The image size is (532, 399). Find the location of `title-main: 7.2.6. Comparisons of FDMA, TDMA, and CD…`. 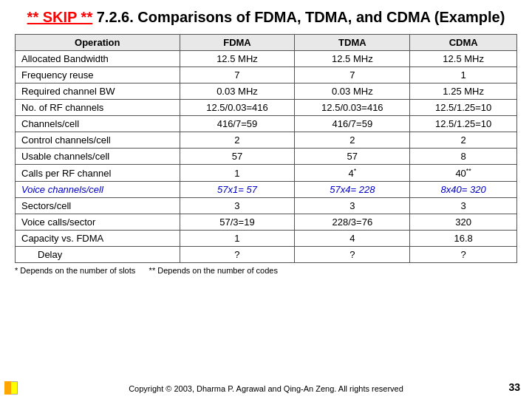

title-main: 7.2.6. Comparisons of FDMA, TDMA, and CD… is located at coordinates (299, 17).